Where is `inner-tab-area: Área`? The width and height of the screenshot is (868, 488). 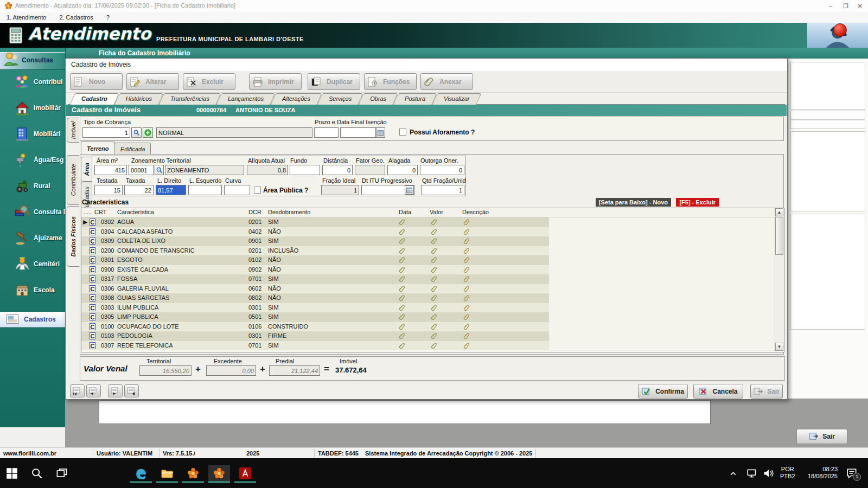
inner-tab-area: Área is located at coordinates (87, 169).